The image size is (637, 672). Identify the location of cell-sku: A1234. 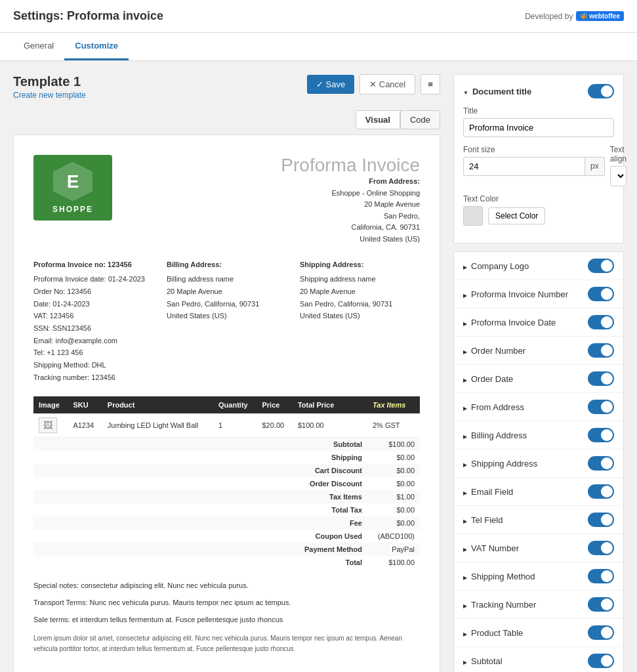
(85, 425).